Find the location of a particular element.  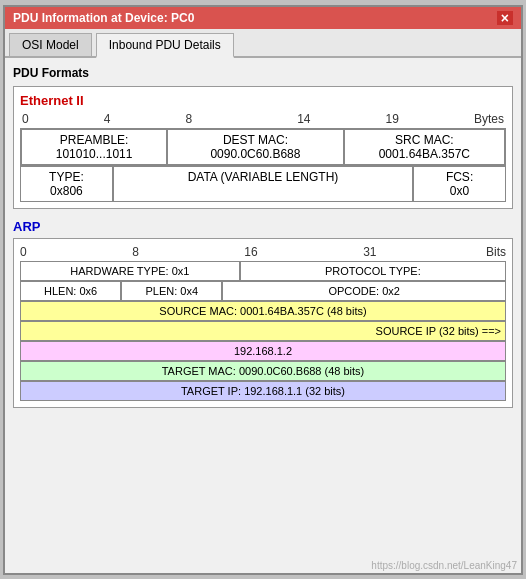

window-title: PDU Information at Device: PC0 is located at coordinates (104, 18).